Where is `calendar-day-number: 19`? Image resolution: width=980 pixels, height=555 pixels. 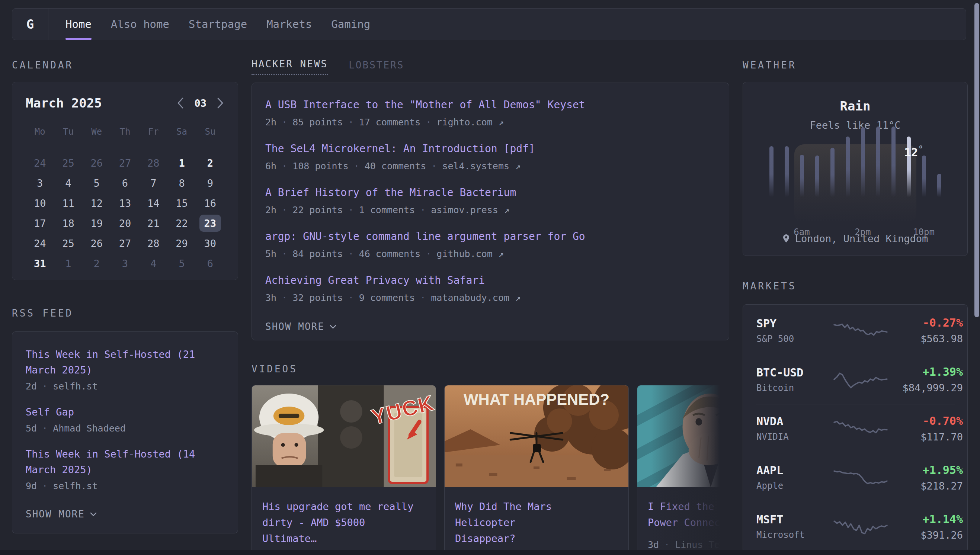
calendar-day-number: 19 is located at coordinates (97, 223).